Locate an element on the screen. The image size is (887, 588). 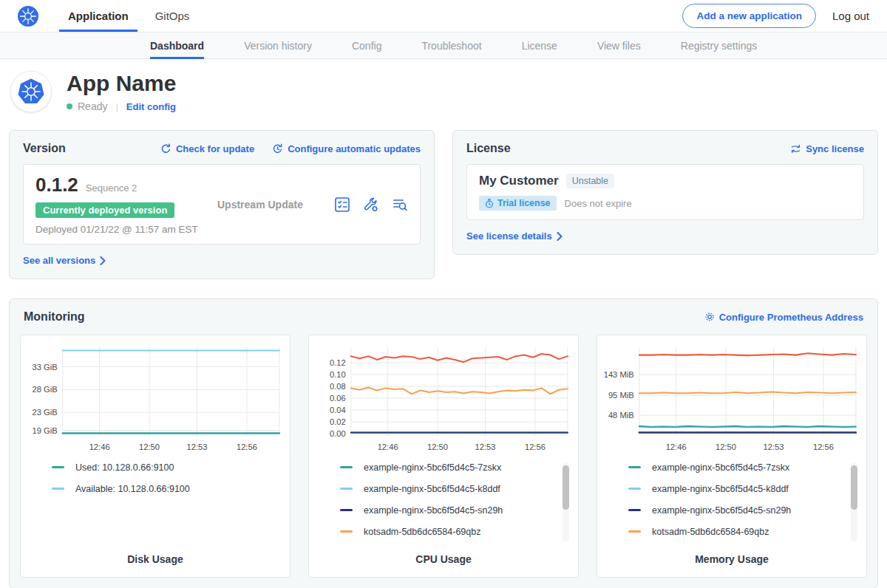
configure-prometheus-link: Configure Prometheus Address is located at coordinates (784, 318).